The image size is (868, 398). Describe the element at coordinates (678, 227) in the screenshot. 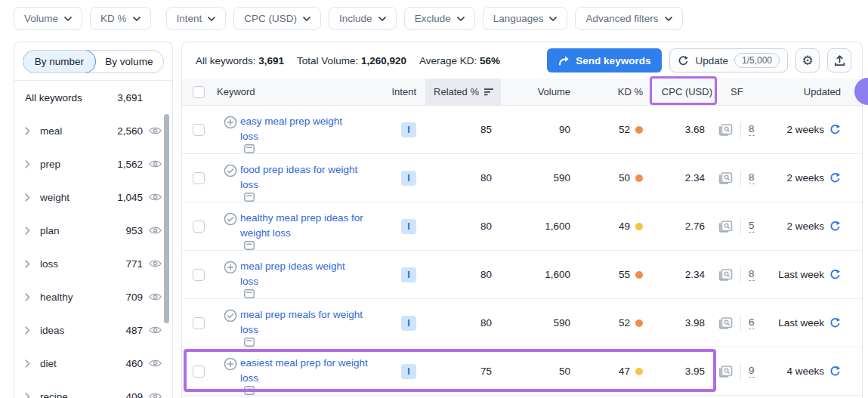

I see `cpc-value: 2.76` at that location.